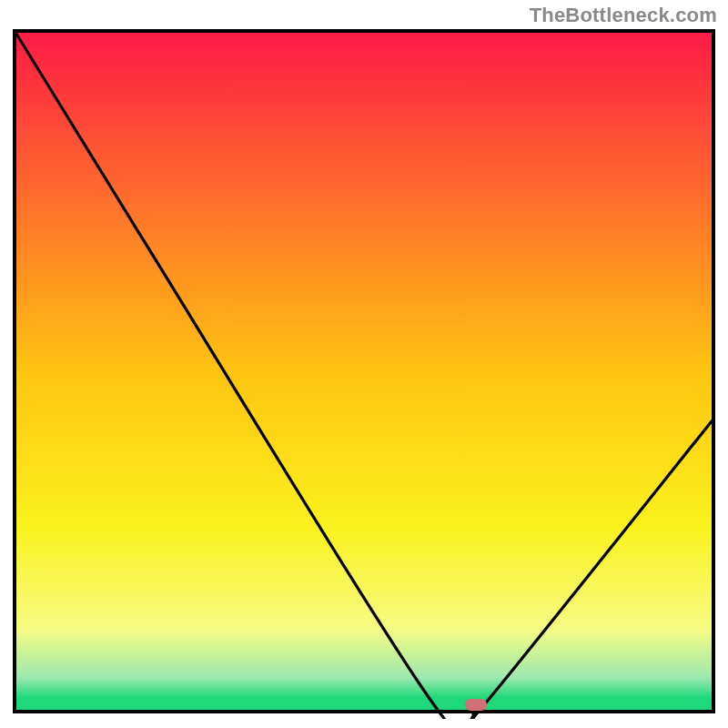 Image resolution: width=728 pixels, height=728 pixels. I want to click on attribution-label: TheBottleneck.com, so click(623, 15).